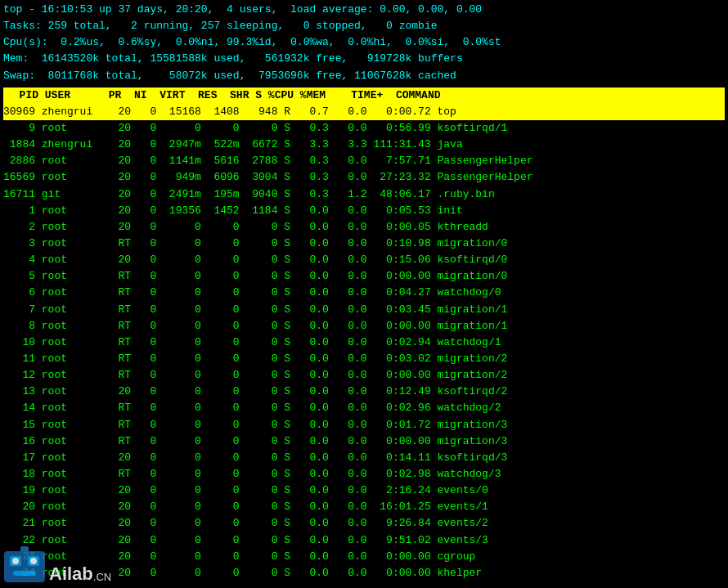  What do you see at coordinates (364, 343) in the screenshot?
I see `table-row: 10 root RT 0 0 0 0 S 0.0 0.0 0:02.94 wat…` at bounding box center [364, 343].